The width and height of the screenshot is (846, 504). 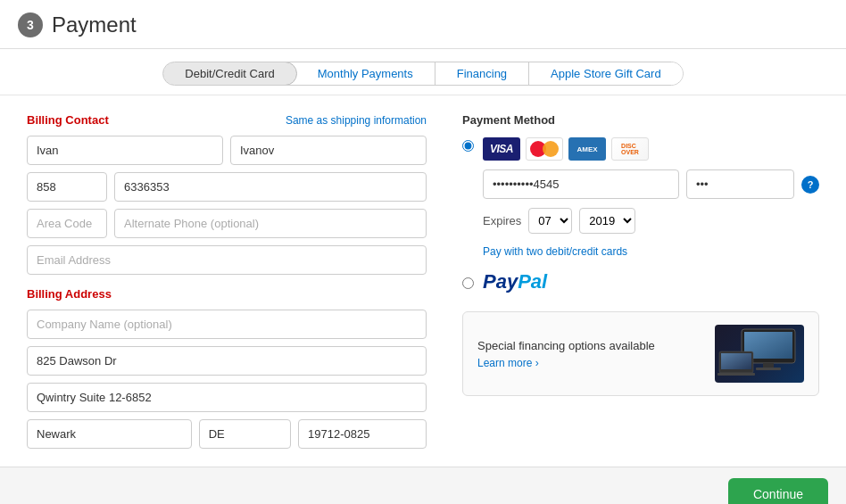 I want to click on page-footer: Continue, so click(x=423, y=485).